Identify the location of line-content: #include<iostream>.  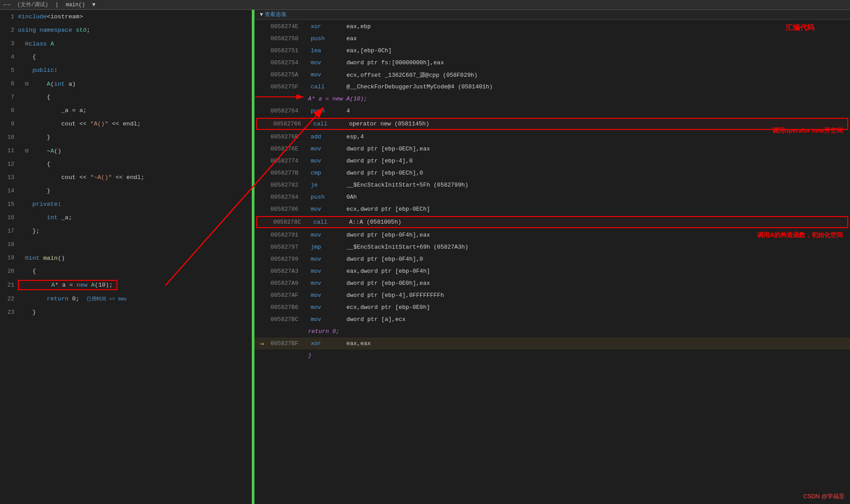
(50, 17).